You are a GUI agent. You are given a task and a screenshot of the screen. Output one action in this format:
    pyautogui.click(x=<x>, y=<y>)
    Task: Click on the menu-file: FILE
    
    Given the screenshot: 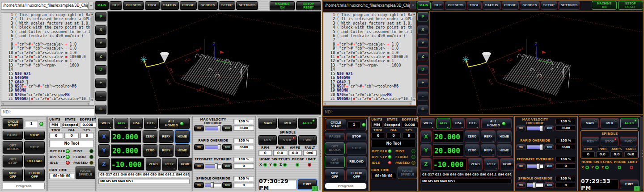 What is the action you would take?
    pyautogui.click(x=438, y=5)
    